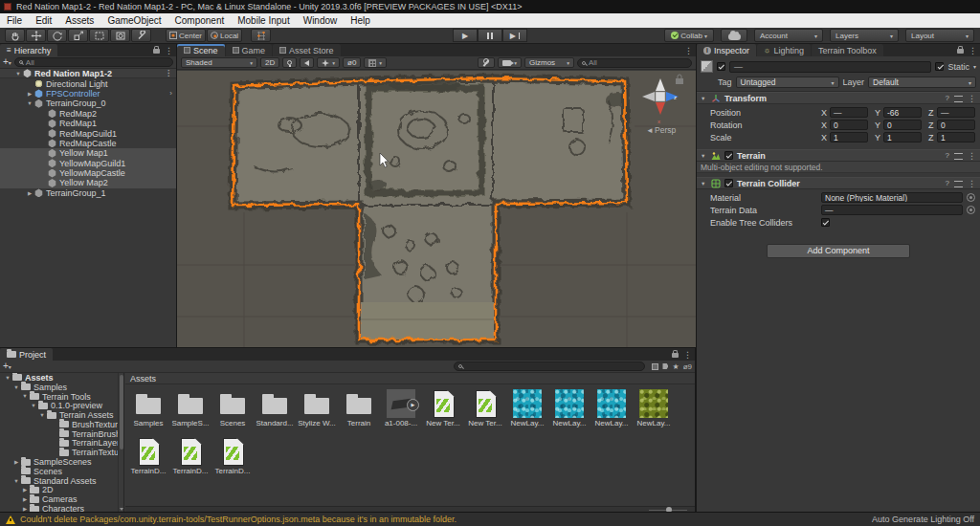 Image resolution: width=980 pixels, height=526 pixels. What do you see at coordinates (224, 35) in the screenshot?
I see `orientation-toggle-button: Local` at bounding box center [224, 35].